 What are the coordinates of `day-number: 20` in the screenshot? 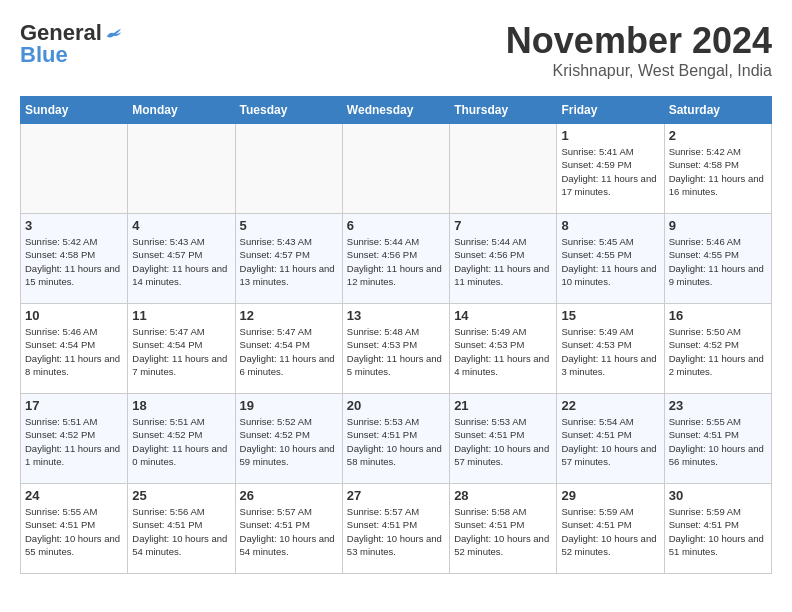 It's located at (396, 406).